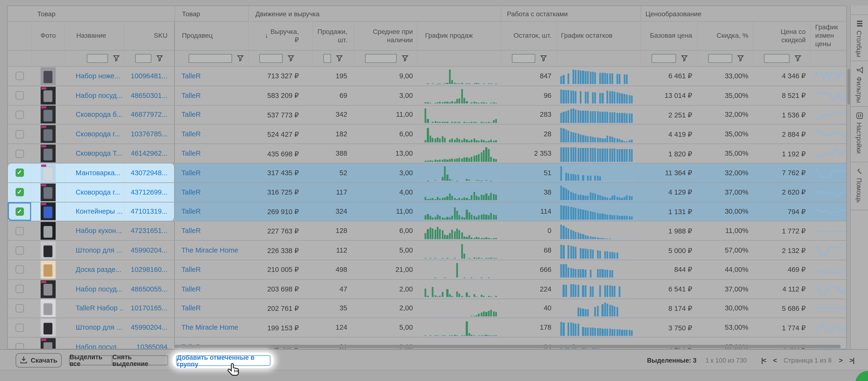  Describe the element at coordinates (149, 115) in the screenshot. I see `product-sku-link: 46877972...` at that location.